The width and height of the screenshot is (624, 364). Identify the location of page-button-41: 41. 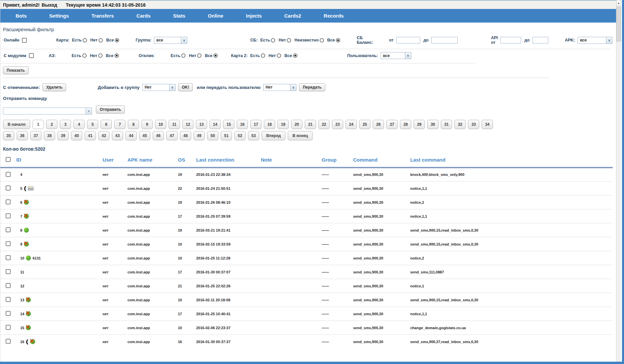
(90, 136).